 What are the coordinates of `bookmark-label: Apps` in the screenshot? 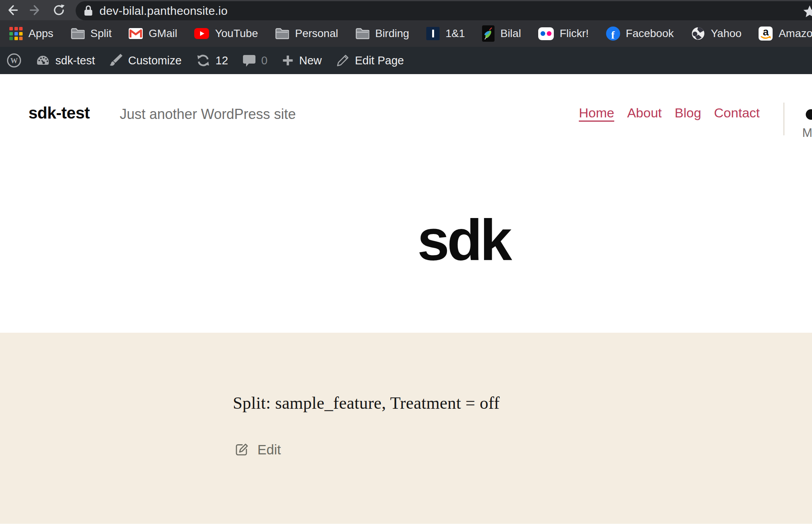 It's located at (41, 34).